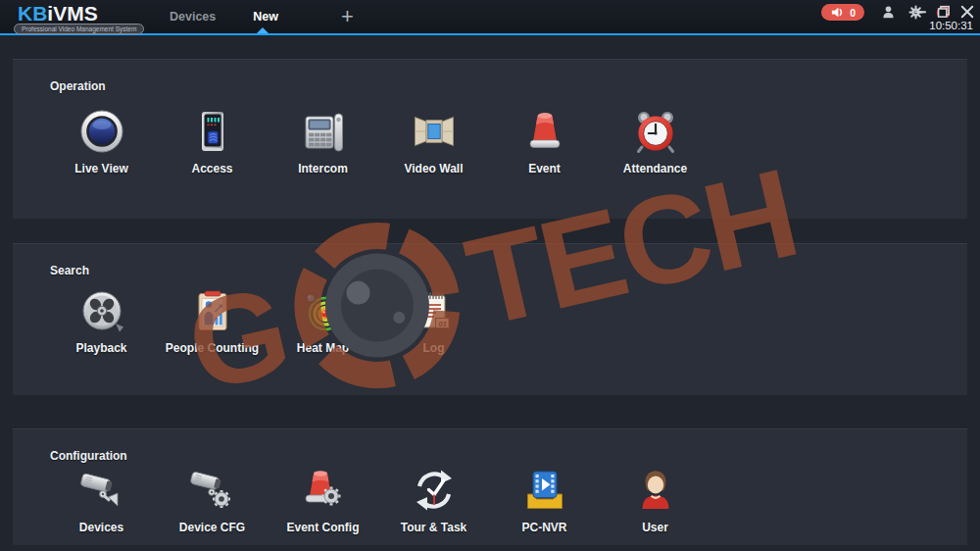 The width and height of the screenshot is (980, 551). Describe the element at coordinates (212, 348) in the screenshot. I see `item-label: People Counting` at that location.